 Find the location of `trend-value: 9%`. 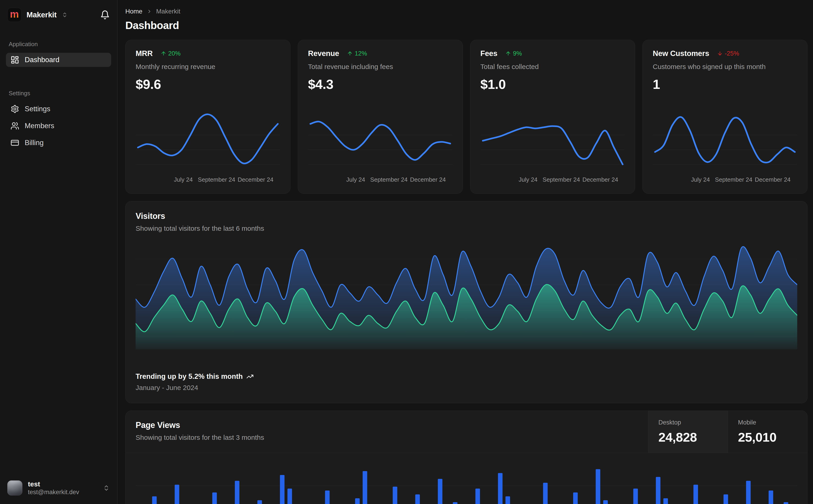

trend-value: 9% is located at coordinates (517, 53).